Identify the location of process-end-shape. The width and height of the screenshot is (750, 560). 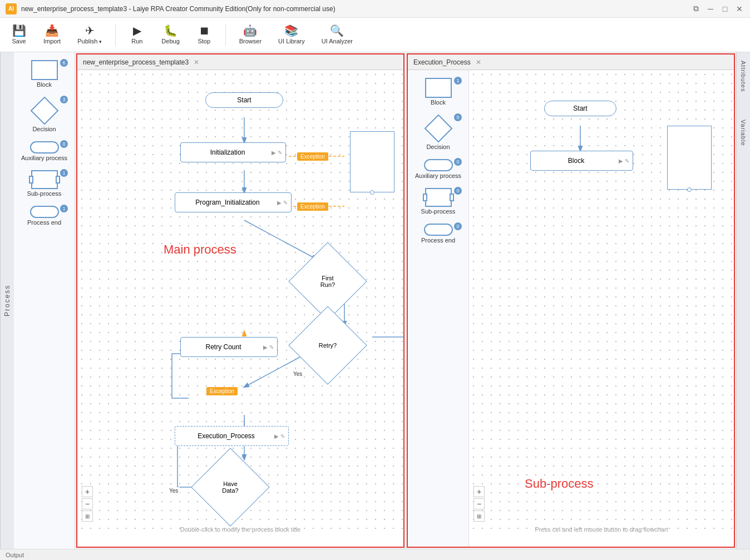
(45, 212).